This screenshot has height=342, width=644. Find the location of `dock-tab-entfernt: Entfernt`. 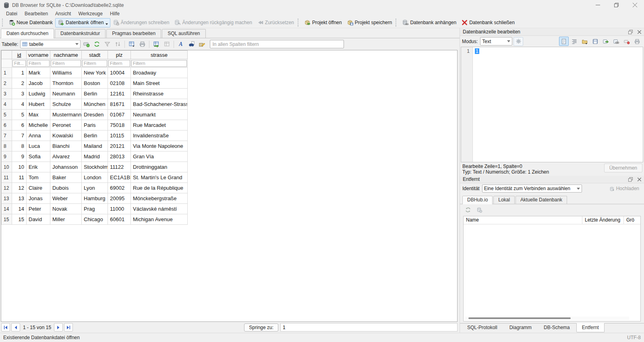

dock-tab-entfernt: Entfernt is located at coordinates (590, 328).